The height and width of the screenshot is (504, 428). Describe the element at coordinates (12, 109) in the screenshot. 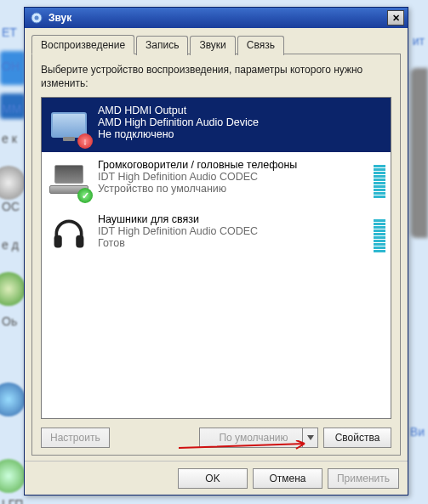

I see `bg-text: MМ` at that location.